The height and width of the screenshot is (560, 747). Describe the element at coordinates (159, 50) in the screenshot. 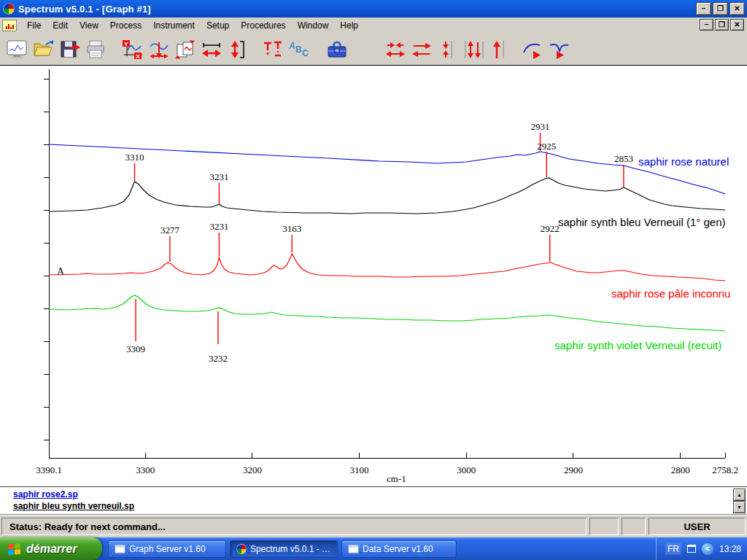

I see `autoscale-curve-button` at that location.